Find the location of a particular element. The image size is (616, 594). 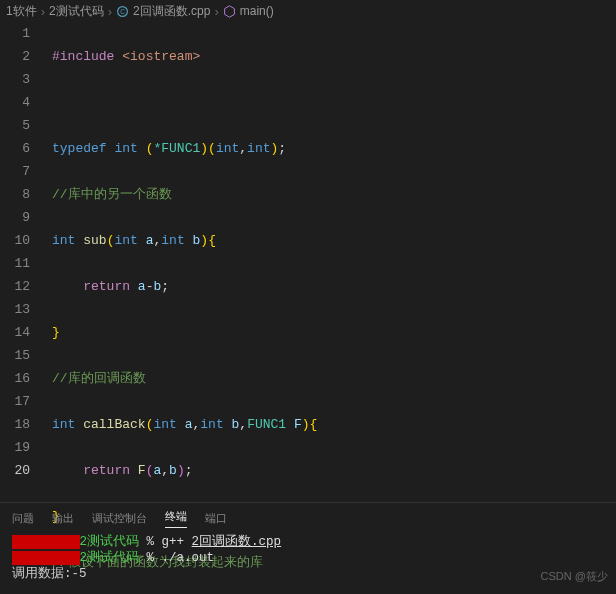

terminal-output: 调用数据:-5 is located at coordinates (50, 574).